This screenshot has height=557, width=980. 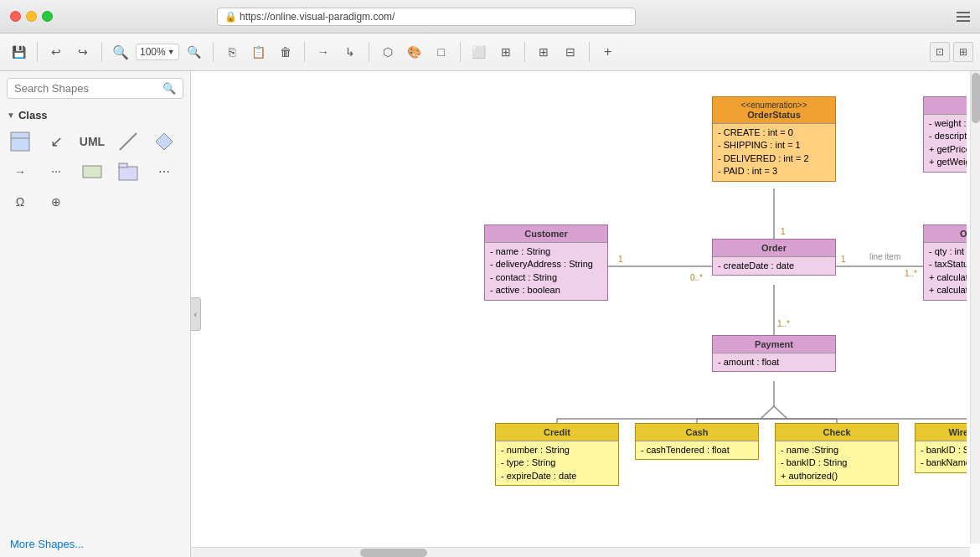 I want to click on class-cash-body: - cashTendered : float, so click(x=697, y=451).